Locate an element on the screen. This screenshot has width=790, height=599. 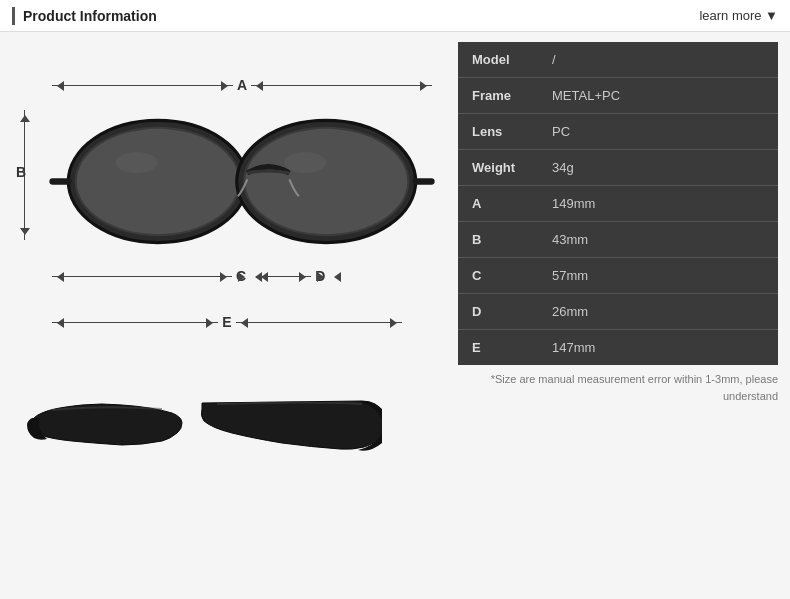
table-row: C 57mm is located at coordinates (618, 276).